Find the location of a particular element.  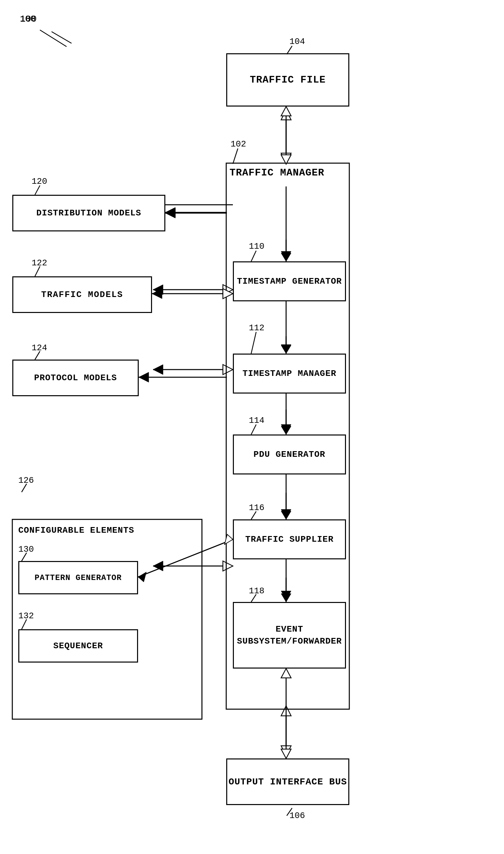

timestamp-generator-box: TIMESTAMP GENERATOR is located at coordinates (289, 281).